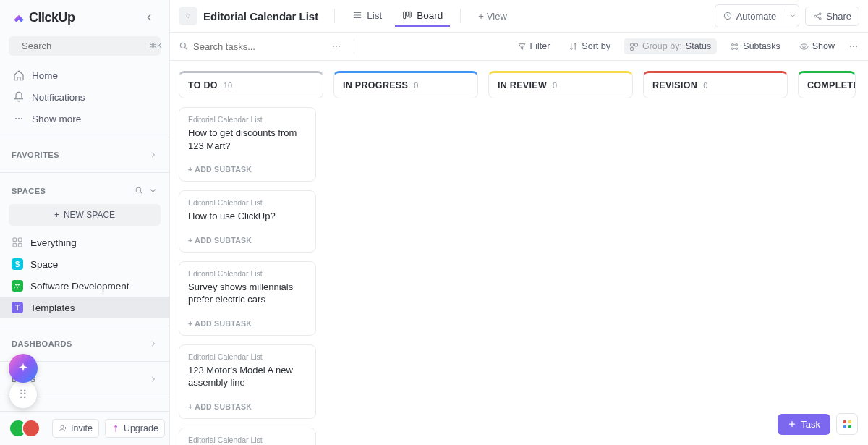 The image size is (868, 445). Describe the element at coordinates (534, 46) in the screenshot. I see `filter-button: Filter` at that location.